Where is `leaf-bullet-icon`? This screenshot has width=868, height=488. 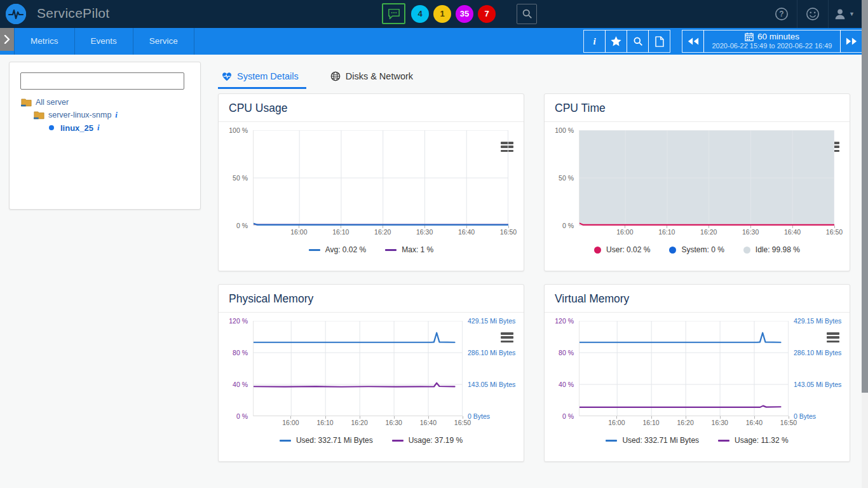
leaf-bullet-icon is located at coordinates (51, 128).